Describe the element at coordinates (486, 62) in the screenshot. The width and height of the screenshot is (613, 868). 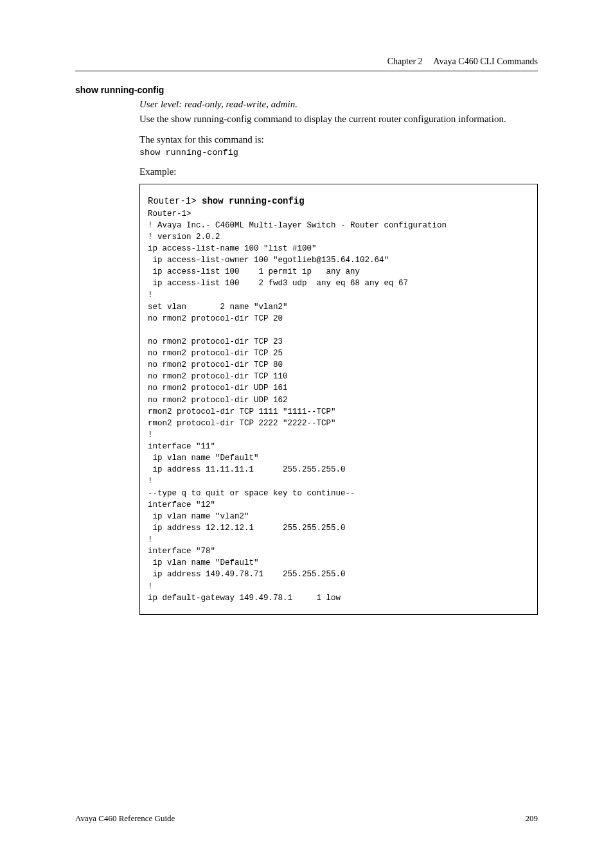
I see `header-title: Avaya C460 CLI Commands` at that location.